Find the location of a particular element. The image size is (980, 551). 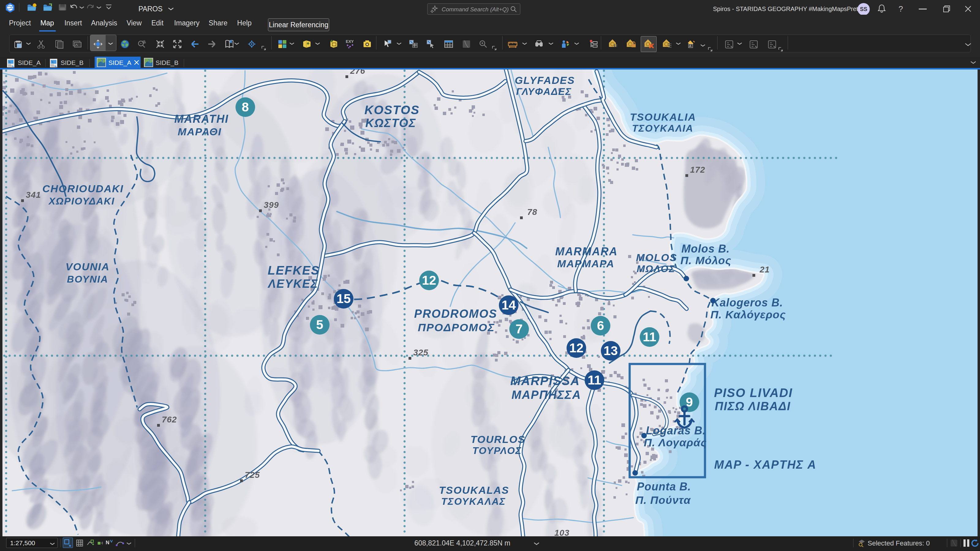

svg-text: 13 is located at coordinates (611, 351).